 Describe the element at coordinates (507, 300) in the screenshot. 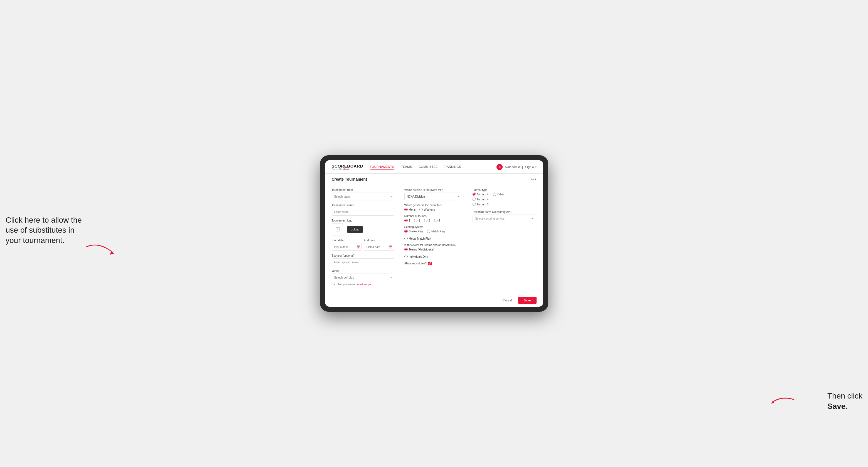

I see `cancel-button: Cancel` at that location.